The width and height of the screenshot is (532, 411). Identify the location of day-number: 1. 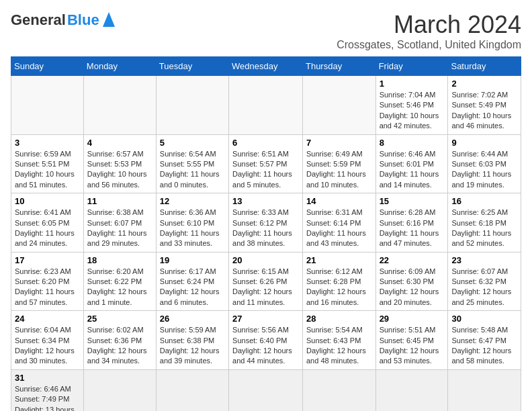
(412, 83).